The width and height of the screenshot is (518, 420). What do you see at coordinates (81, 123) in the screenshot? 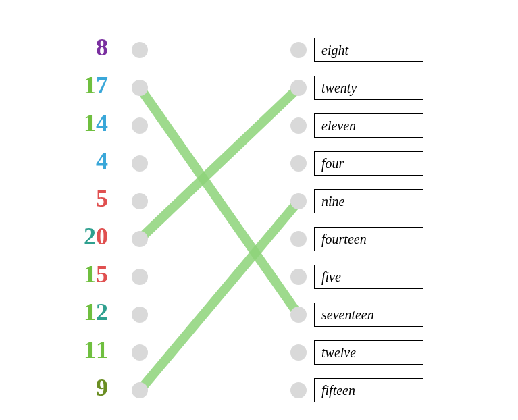
I see `number-2: 14` at bounding box center [81, 123].